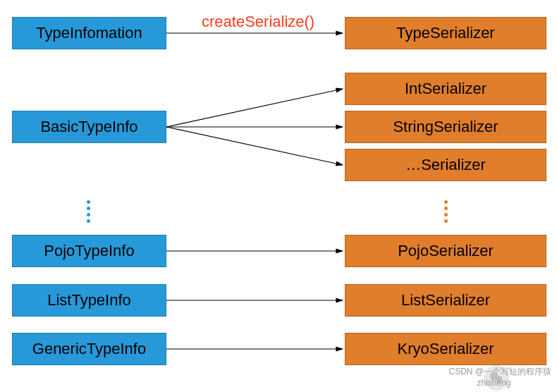  I want to click on kryo-serializer-box: KryoSerializer, so click(446, 349).